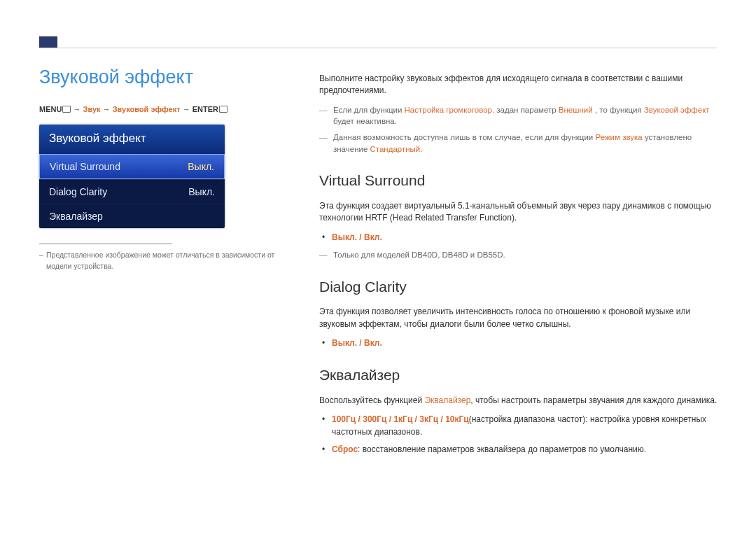 The height and width of the screenshot is (534, 756). Describe the element at coordinates (524, 426) in the screenshot. I see `eq-bands: 100Гц / 300Гц / 1кГц / 3кГц / 10кГц(наст…` at that location.